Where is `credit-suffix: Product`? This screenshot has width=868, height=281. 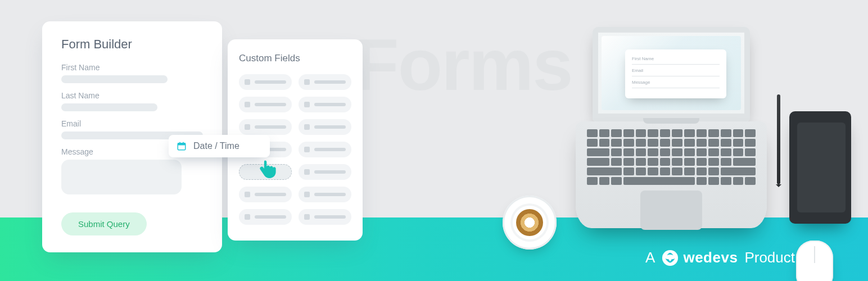 credit-suffix: Product is located at coordinates (770, 257).